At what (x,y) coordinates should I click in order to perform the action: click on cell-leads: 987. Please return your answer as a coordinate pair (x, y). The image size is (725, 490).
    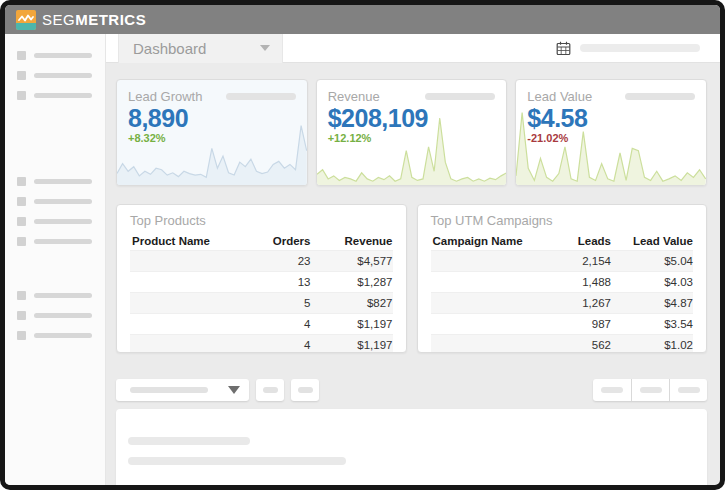
    Looking at the image, I should click on (577, 324).